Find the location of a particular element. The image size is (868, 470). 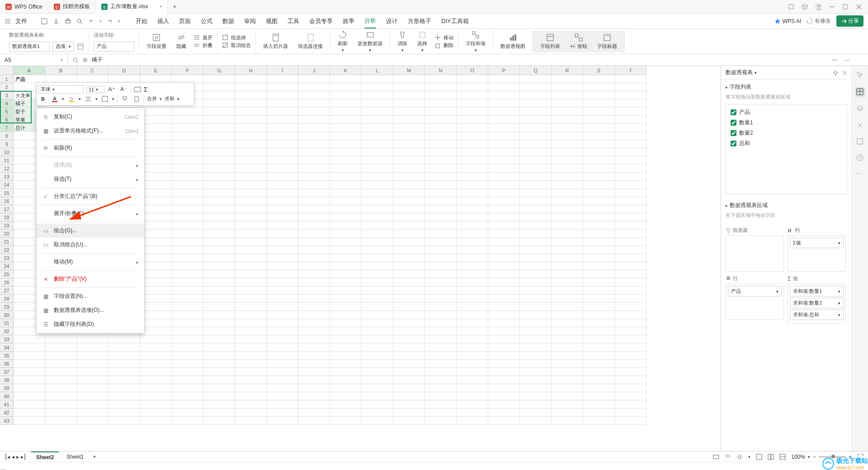

tools-icon is located at coordinates (860, 126).